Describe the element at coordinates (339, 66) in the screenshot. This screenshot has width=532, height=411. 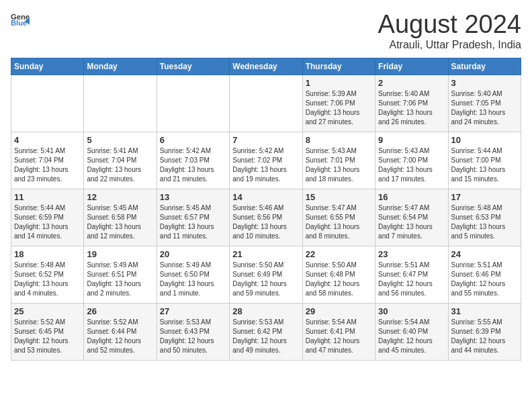
I see `col-thursday: Thursday` at that location.